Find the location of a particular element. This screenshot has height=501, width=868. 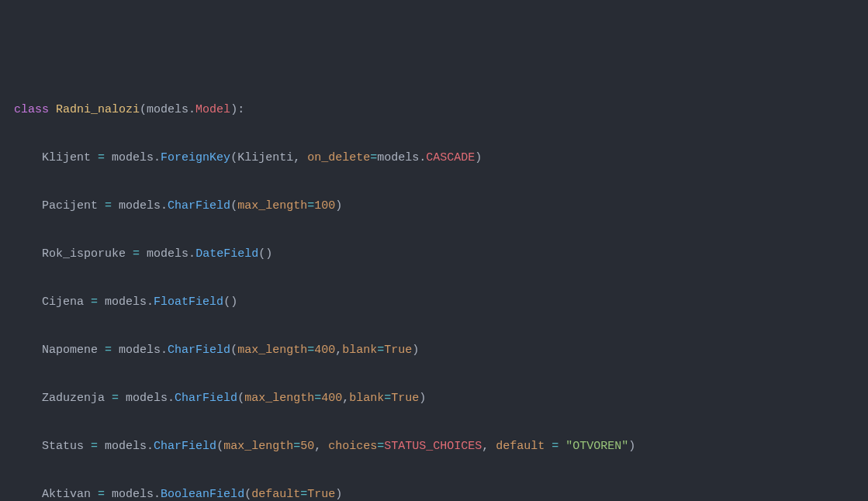

code-line: Zaduzenja = models.CharField(max_length=… is located at coordinates (434, 399).